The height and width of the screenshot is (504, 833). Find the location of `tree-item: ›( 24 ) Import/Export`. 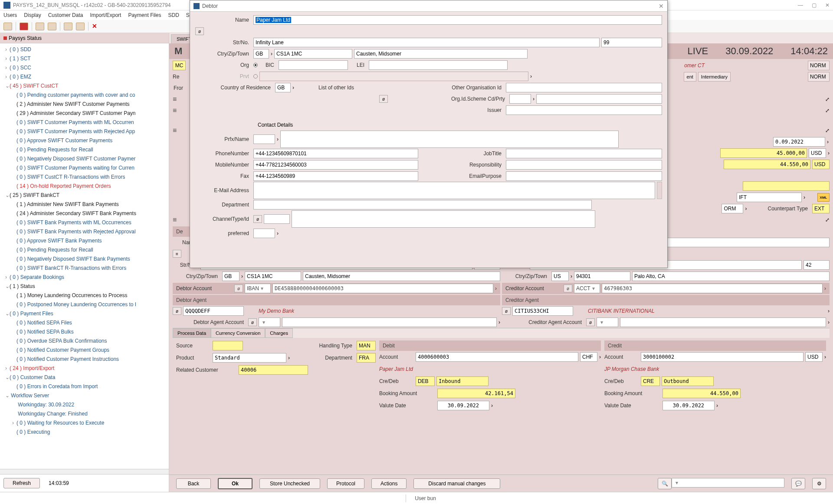

tree-item: ›( 24 ) Import/Export is located at coordinates (85, 369).